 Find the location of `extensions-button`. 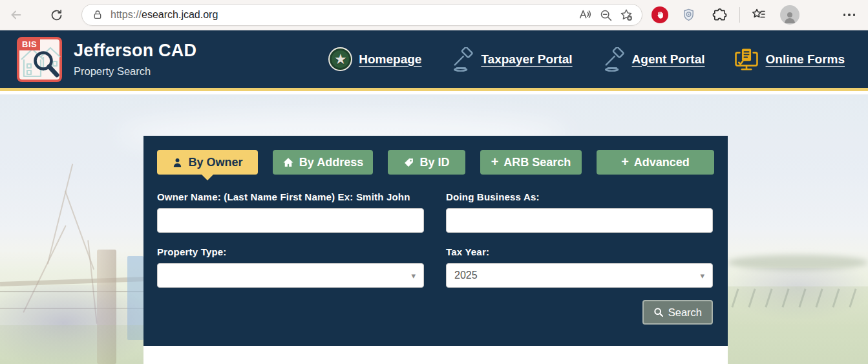

extensions-button is located at coordinates (719, 15).